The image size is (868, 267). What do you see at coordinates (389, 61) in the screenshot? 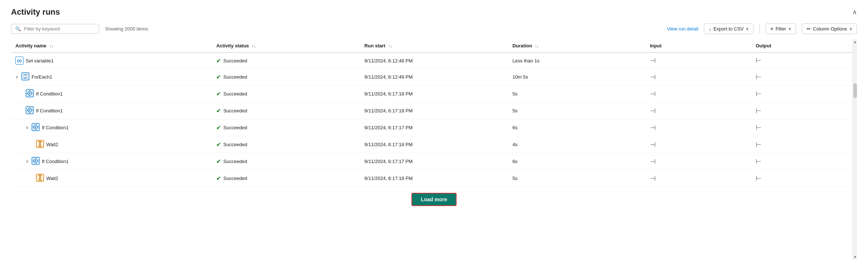
I see `run-start-text: 9/11/2024, 6:12:48 PM` at bounding box center [389, 61].